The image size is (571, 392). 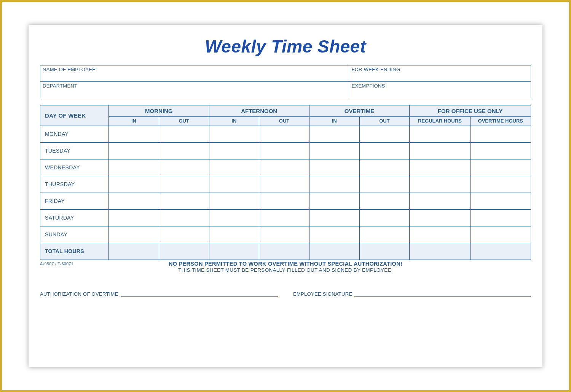 What do you see at coordinates (384, 121) in the screenshot?
I see `col-overtime-out: OUT` at bounding box center [384, 121].